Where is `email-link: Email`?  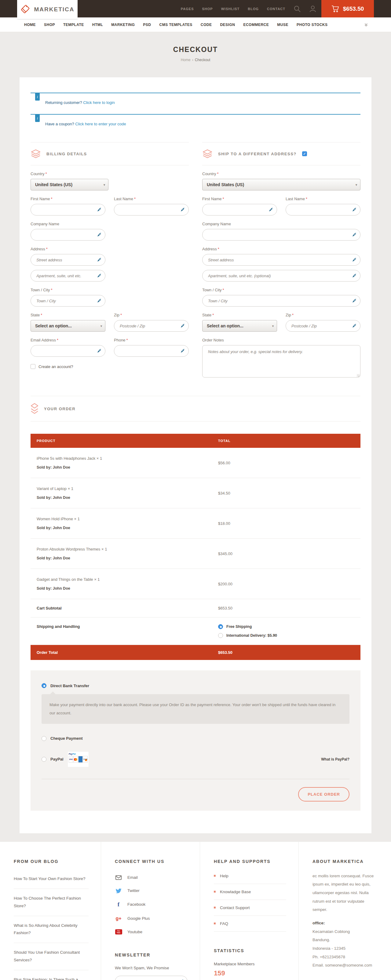 email-link: Email is located at coordinates (151, 878).